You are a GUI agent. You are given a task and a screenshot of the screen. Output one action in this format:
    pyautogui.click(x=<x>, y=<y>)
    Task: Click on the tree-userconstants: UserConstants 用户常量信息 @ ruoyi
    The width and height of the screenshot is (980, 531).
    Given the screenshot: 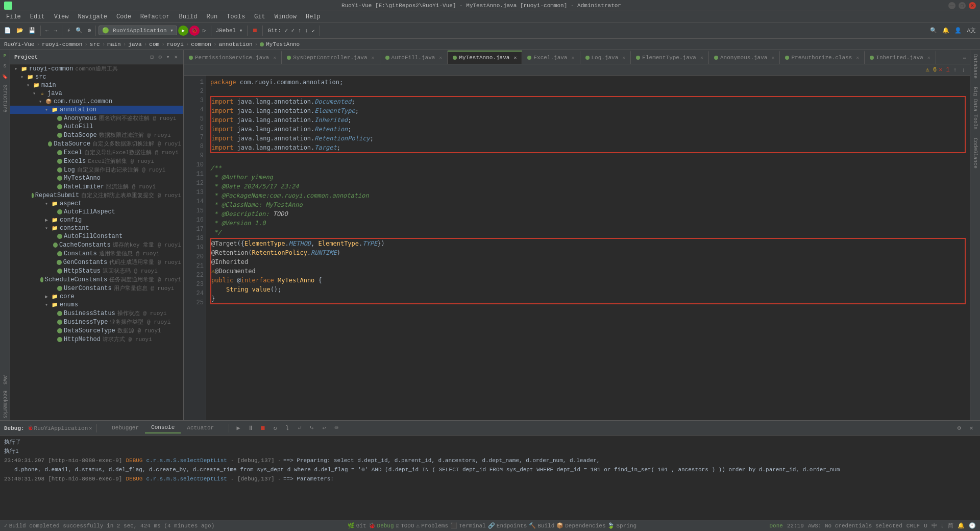 What is the action you would take?
    pyautogui.click(x=97, y=288)
    